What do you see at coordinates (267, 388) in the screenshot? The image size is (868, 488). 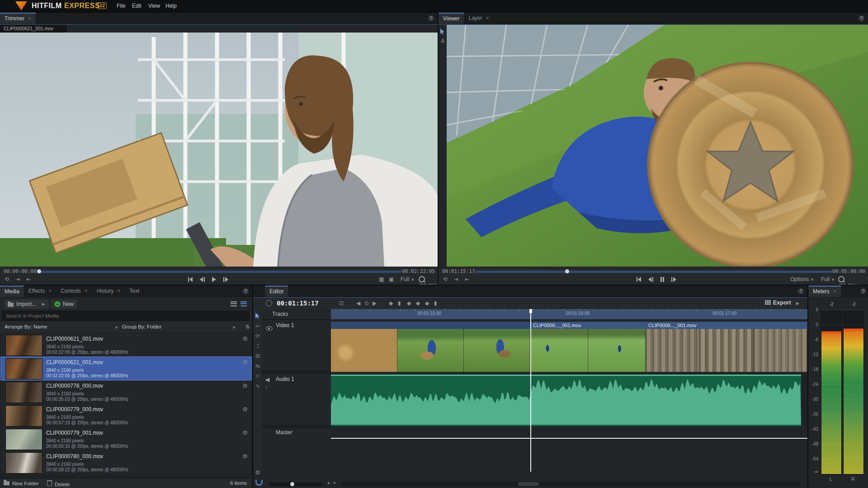 I see `audio-sync-icon: ⌇` at bounding box center [267, 388].